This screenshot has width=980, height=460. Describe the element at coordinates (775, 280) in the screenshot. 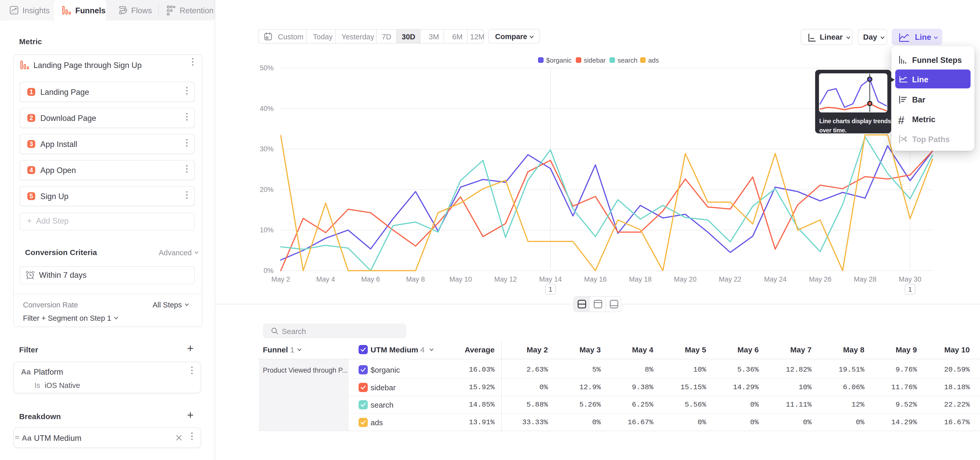

I see `svg-text: May 24` at that location.